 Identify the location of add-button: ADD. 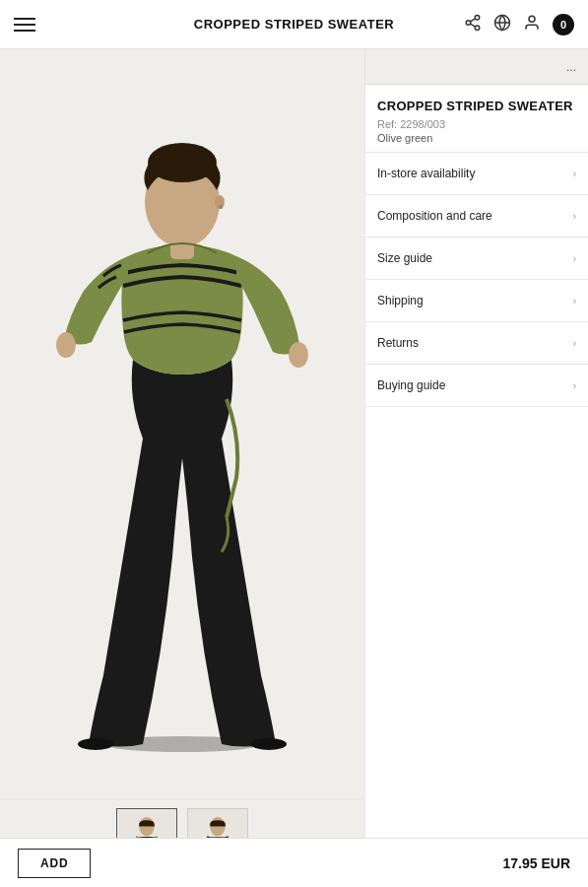
(54, 863).